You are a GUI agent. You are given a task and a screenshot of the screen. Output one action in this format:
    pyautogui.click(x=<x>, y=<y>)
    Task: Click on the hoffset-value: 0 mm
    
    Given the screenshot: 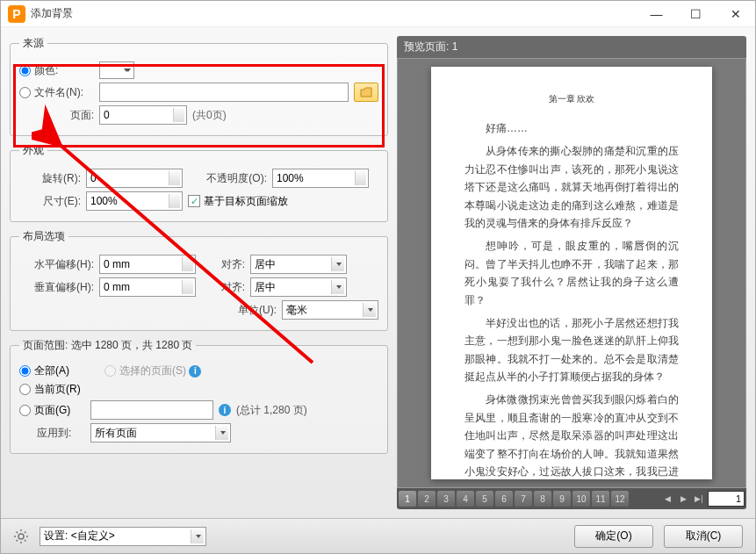 What is the action you would take?
    pyautogui.click(x=117, y=264)
    